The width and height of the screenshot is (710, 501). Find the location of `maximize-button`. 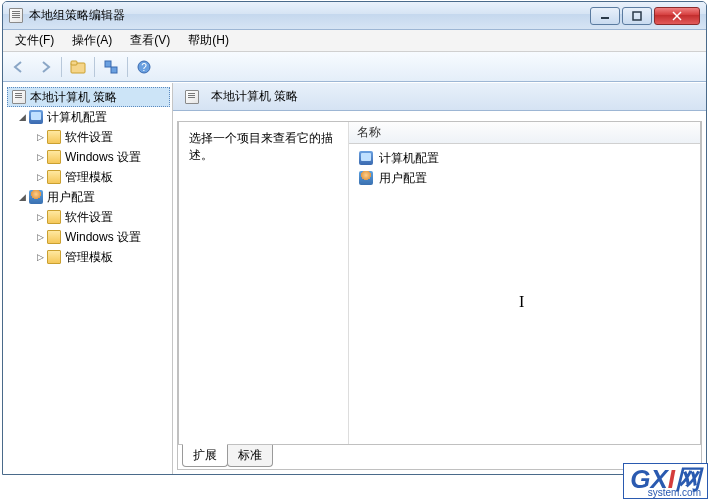

maximize-button is located at coordinates (637, 16).